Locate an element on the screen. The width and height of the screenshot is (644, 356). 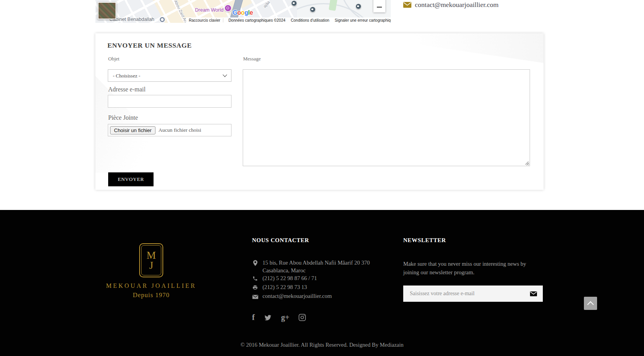
attachment-file-input: Choisir un fichier Aucun fichier choisi is located at coordinates (170, 130).